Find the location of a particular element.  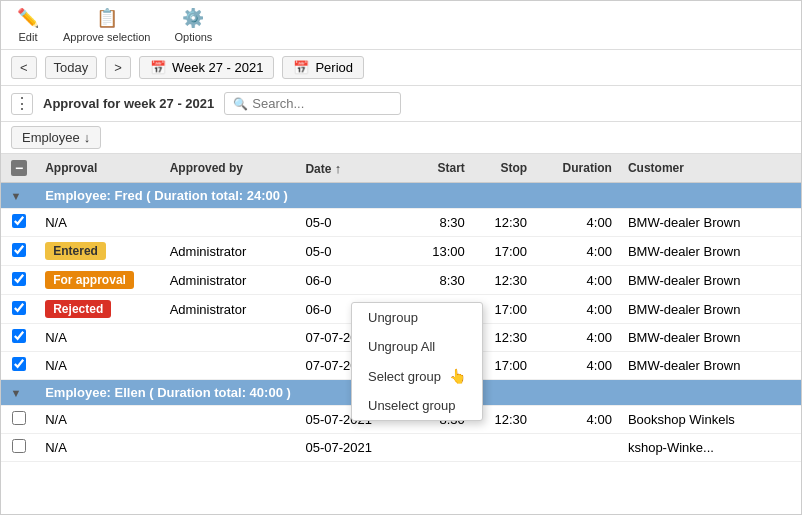

date-cell: 05-07-2021 is located at coordinates (354, 448).